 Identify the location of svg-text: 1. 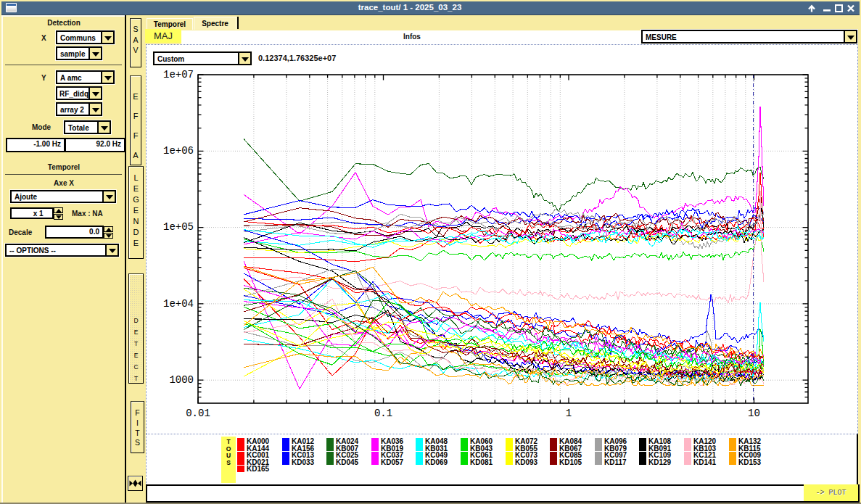
(569, 413).